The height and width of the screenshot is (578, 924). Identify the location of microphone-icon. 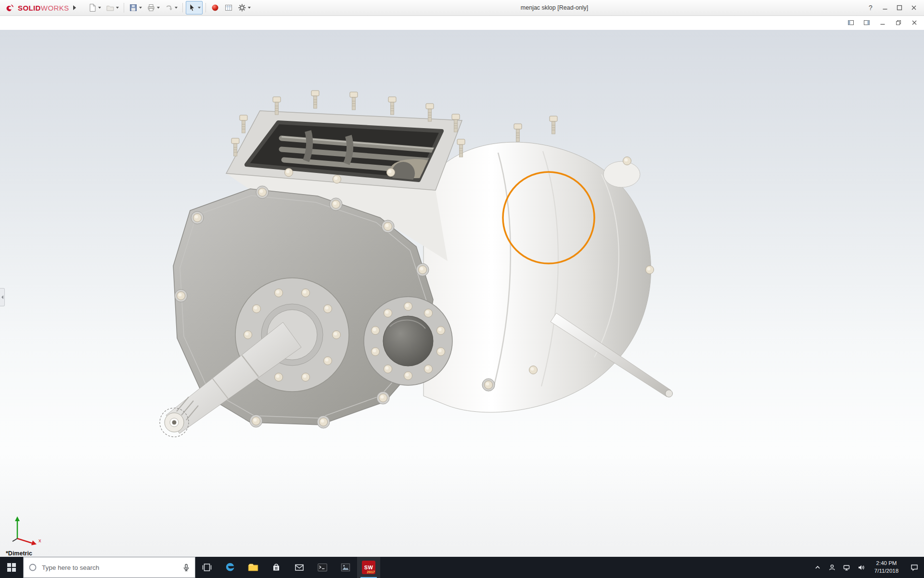
(186, 567).